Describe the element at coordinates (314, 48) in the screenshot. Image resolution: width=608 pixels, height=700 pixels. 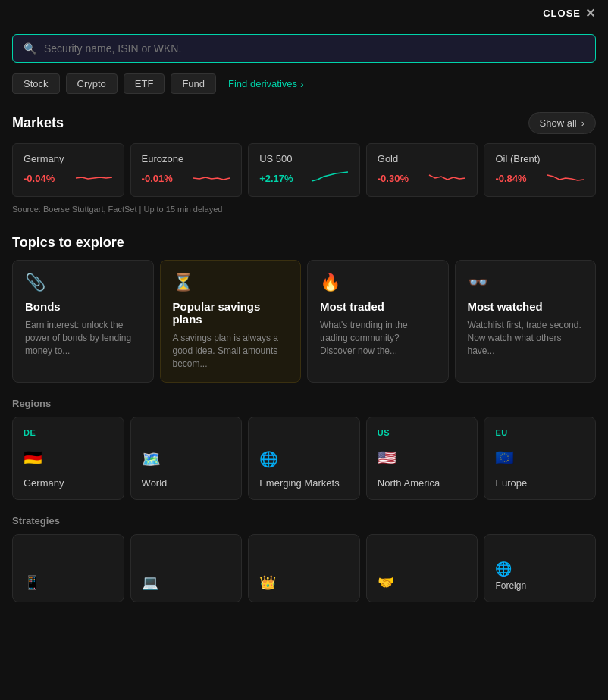
I see `search-input` at that location.